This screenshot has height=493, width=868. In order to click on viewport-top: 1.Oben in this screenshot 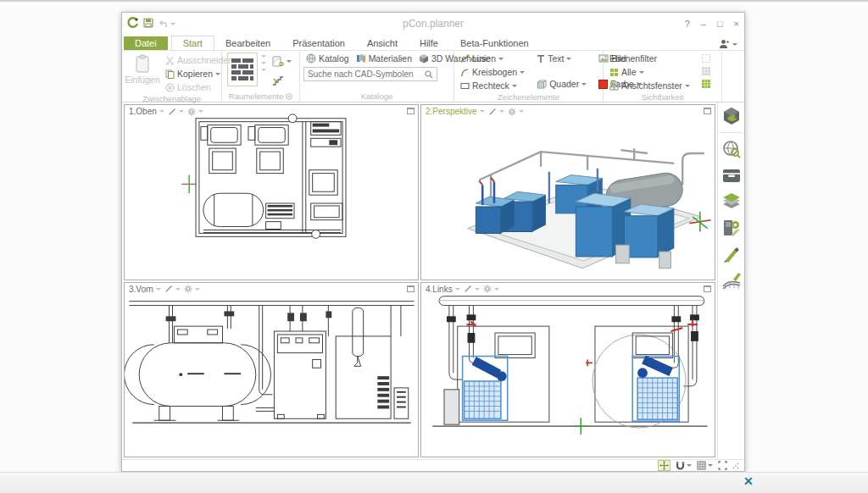, I will do `click(271, 192)`.